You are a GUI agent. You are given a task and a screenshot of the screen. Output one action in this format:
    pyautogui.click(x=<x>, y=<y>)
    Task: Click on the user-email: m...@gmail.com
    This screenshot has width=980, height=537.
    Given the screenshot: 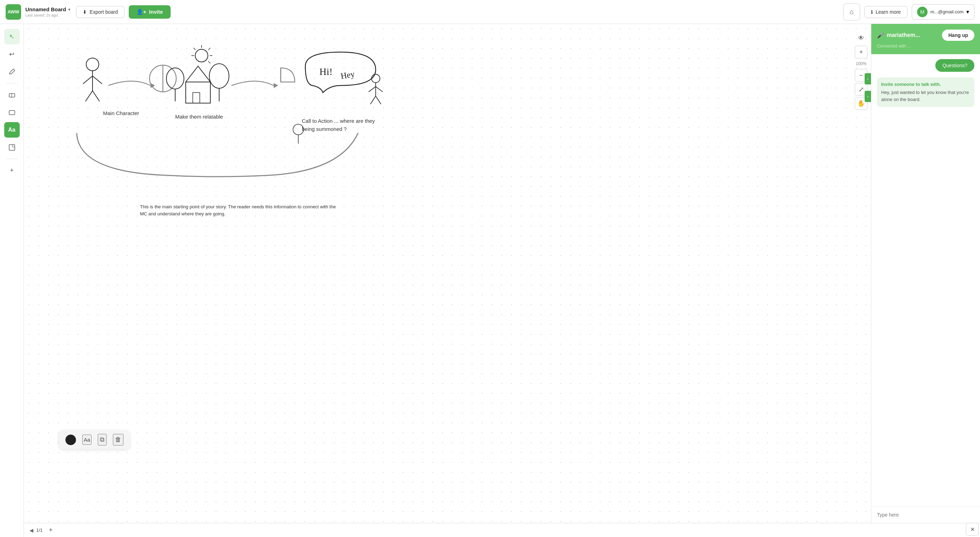 What is the action you would take?
    pyautogui.click(x=947, y=12)
    